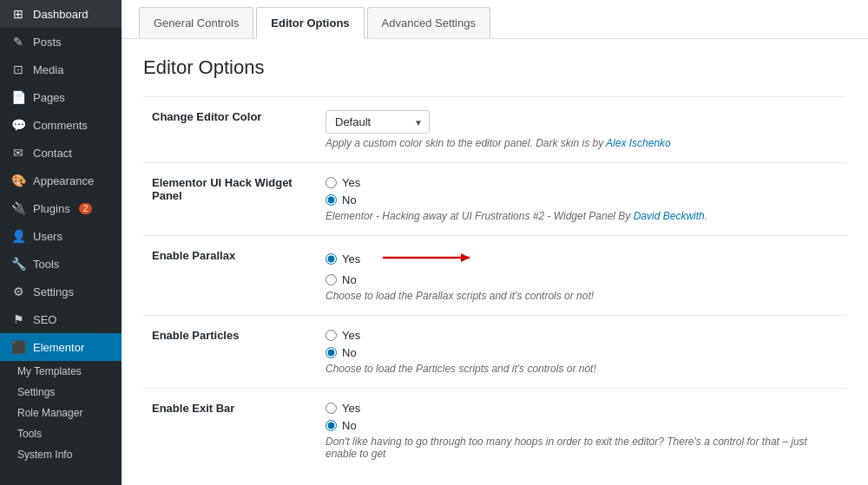  What do you see at coordinates (495, 130) in the screenshot?
I see `table-row: Change Editor Color Default Dark Light ▼…` at bounding box center [495, 130].